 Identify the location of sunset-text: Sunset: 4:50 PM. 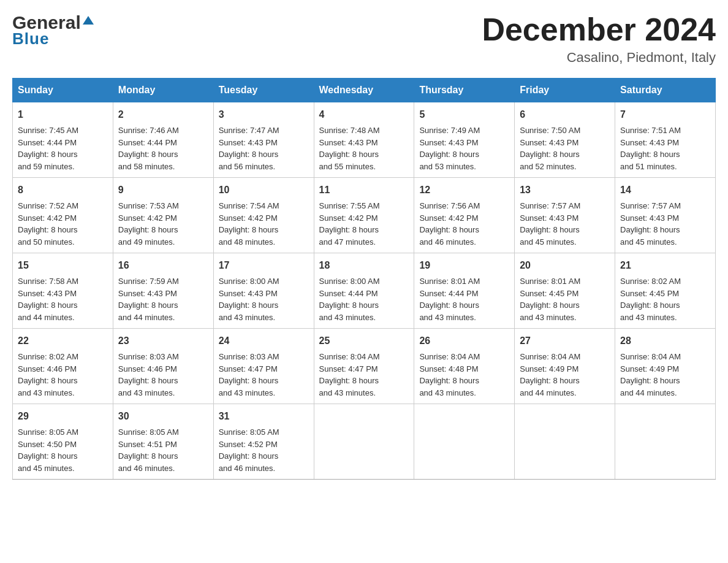
(47, 444).